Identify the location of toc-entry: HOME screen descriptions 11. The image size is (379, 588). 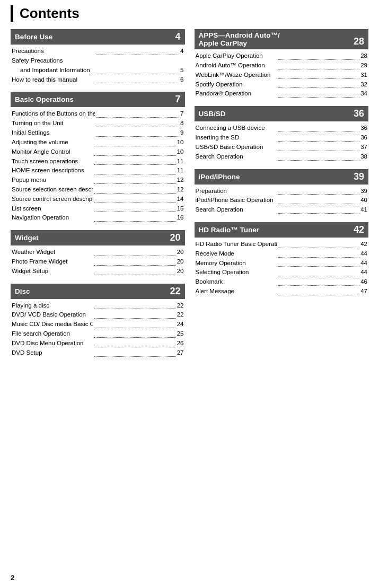
(98, 171).